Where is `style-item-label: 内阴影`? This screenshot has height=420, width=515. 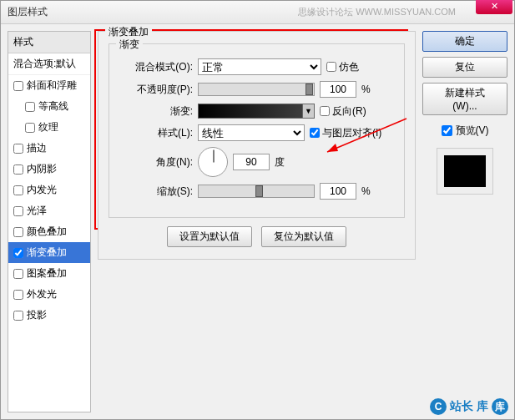
style-item-label: 内阴影 is located at coordinates (42, 169).